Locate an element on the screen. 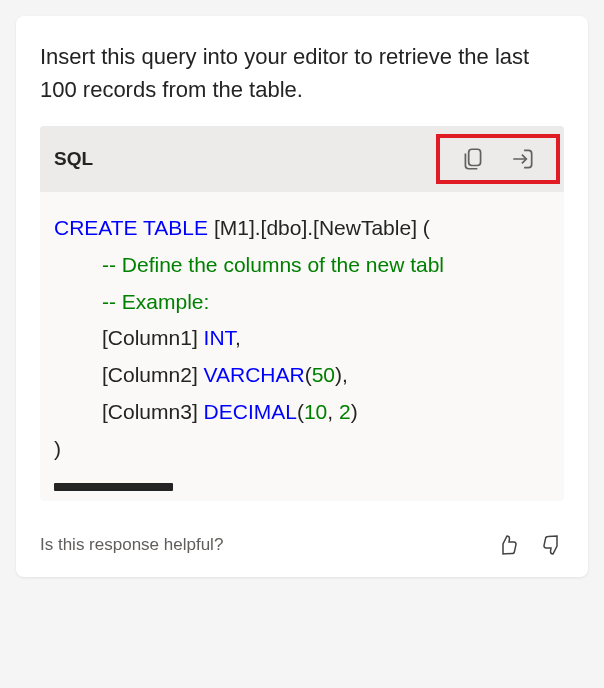 The image size is (604, 688). code-line: -- Example: is located at coordinates (302, 302).